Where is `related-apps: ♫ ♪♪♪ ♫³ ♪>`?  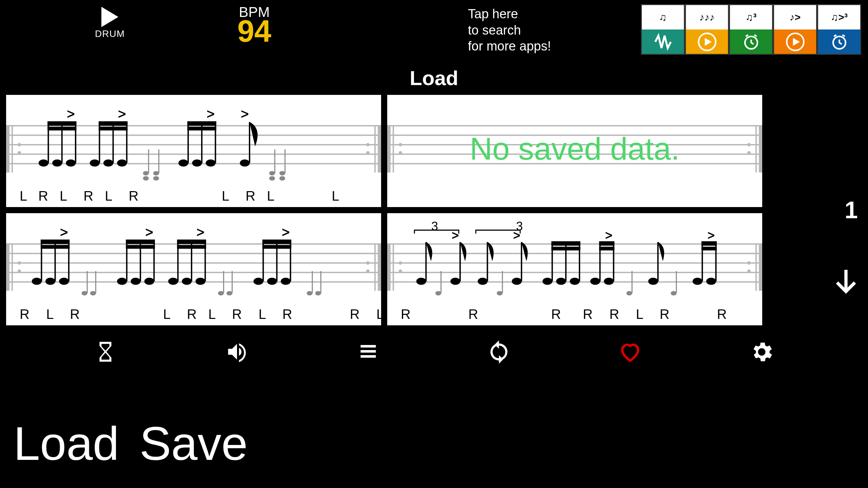 related-apps: ♫ ♪♪♪ ♫³ ♪> is located at coordinates (751, 29).